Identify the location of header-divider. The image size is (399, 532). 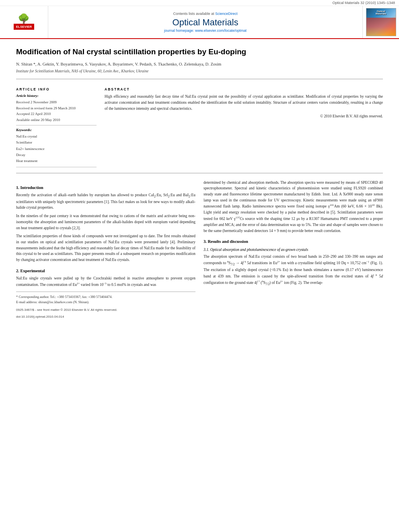
(200, 79).